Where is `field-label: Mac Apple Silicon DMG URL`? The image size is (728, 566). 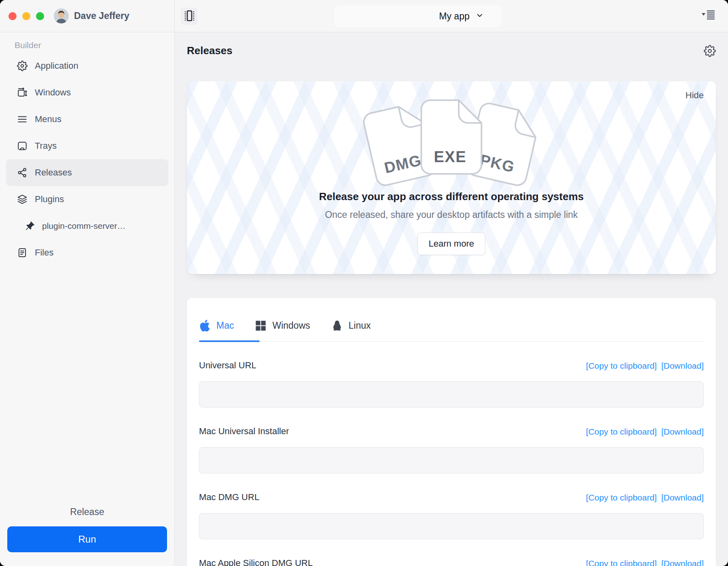 field-label: Mac Apple Silicon DMG URL is located at coordinates (256, 562).